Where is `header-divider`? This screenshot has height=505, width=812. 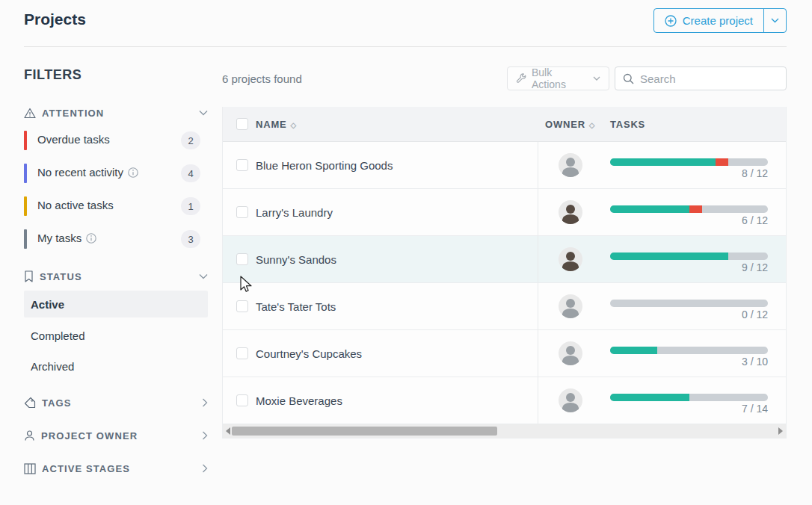
header-divider is located at coordinates (405, 46).